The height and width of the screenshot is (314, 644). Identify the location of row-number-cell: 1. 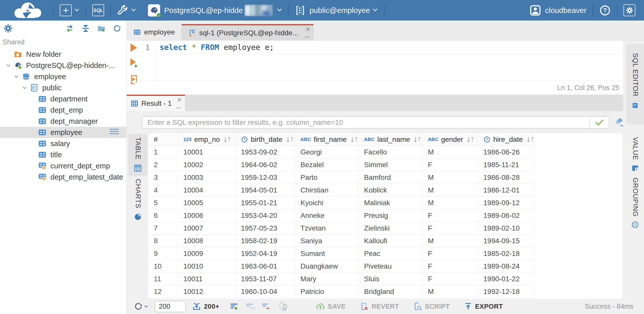
(163, 152).